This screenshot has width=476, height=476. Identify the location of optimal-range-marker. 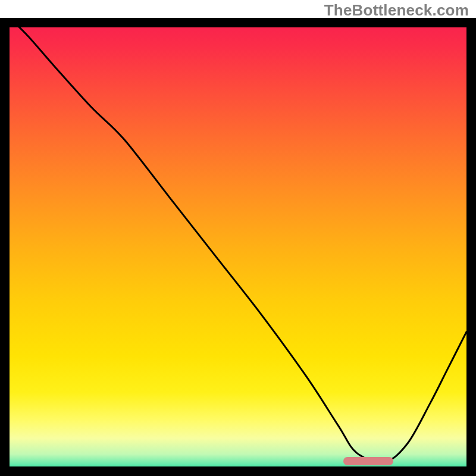
(368, 461).